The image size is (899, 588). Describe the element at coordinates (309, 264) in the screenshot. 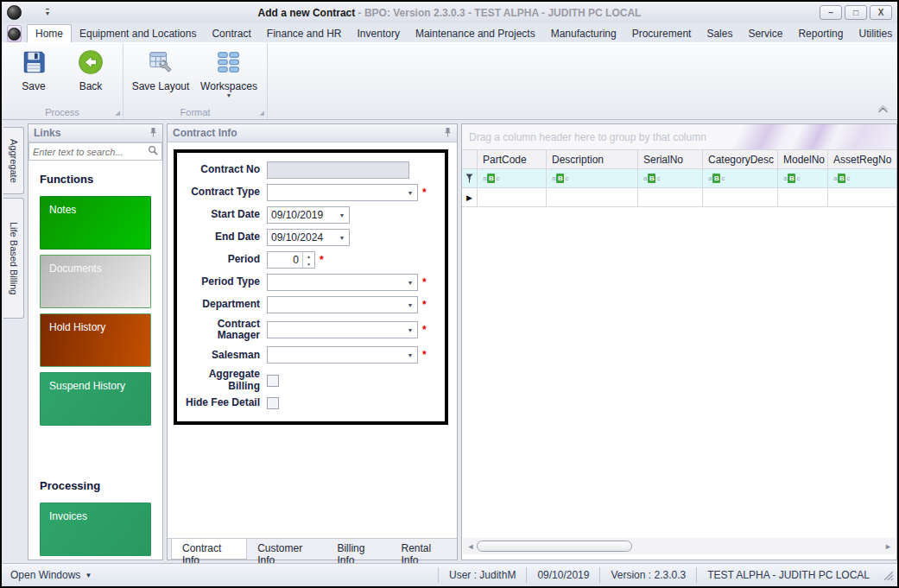

I see `spinner-down-icon: ▼` at that location.